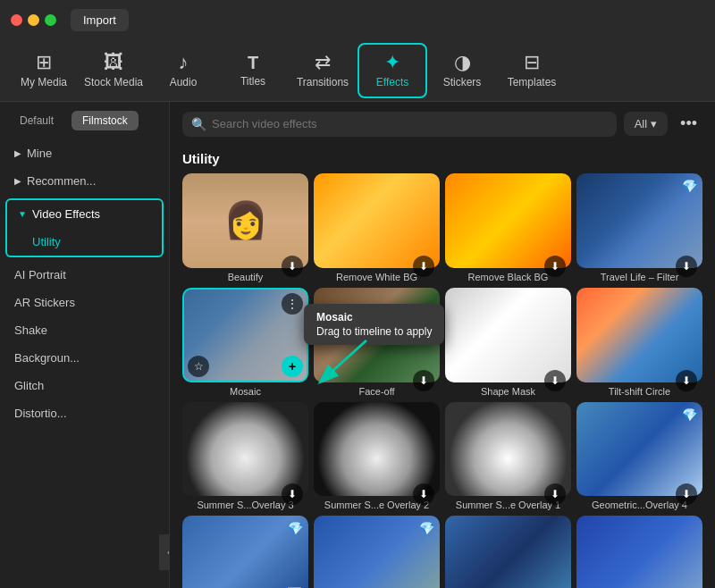  Describe the element at coordinates (442, 123) in the screenshot. I see `search-bar: 🔍 All ▾ •••` at that location.